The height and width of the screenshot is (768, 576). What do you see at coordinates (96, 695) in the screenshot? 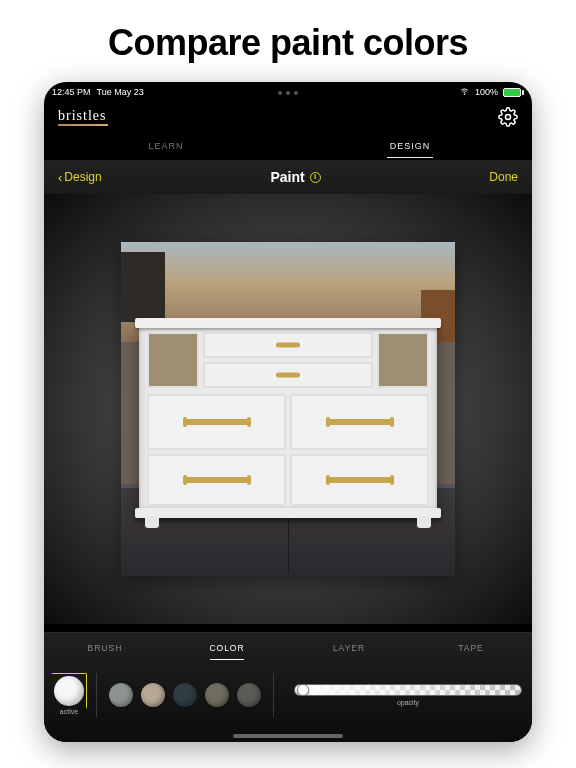
I see `palette-divider-left` at bounding box center [96, 695].